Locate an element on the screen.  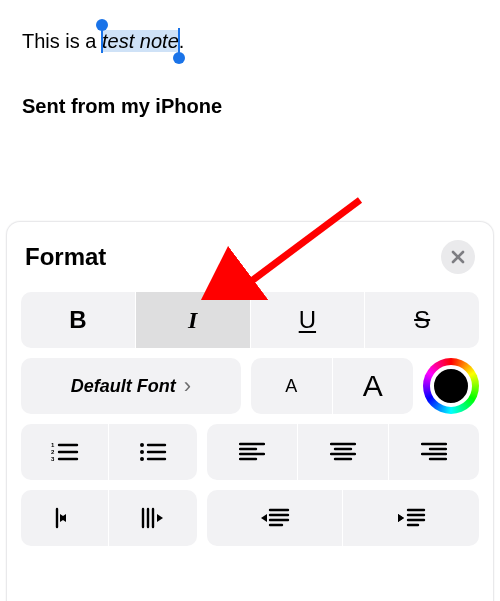
font-picker-button: Default Font › is located at coordinates (131, 386).